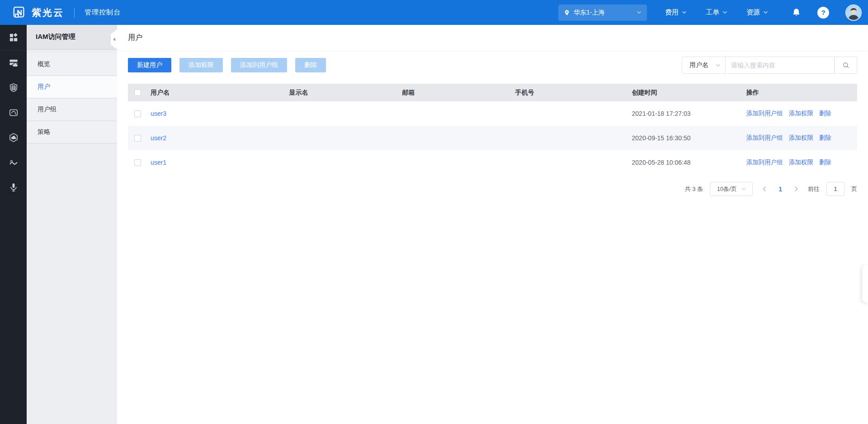  Describe the element at coordinates (14, 138) in the screenshot. I see `hexagon-cloud-icon` at that location.